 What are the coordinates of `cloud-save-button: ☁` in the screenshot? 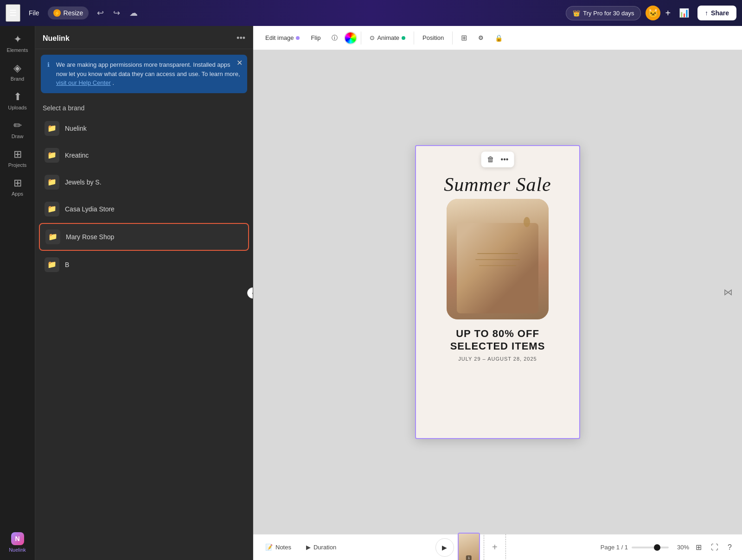 It's located at (134, 13).